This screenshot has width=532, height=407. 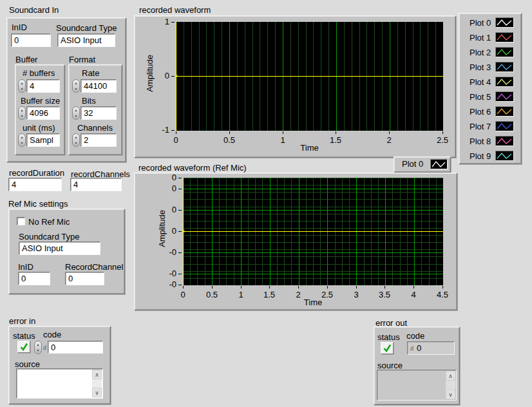 What do you see at coordinates (490, 156) in the screenshot?
I see `legend-item: Plot 9` at bounding box center [490, 156].